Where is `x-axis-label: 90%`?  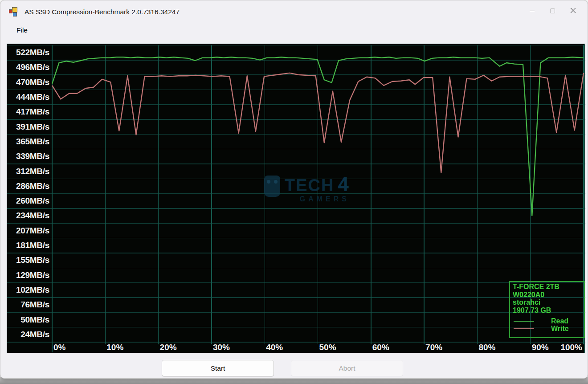 x-axis-label: 90% is located at coordinates (540, 347).